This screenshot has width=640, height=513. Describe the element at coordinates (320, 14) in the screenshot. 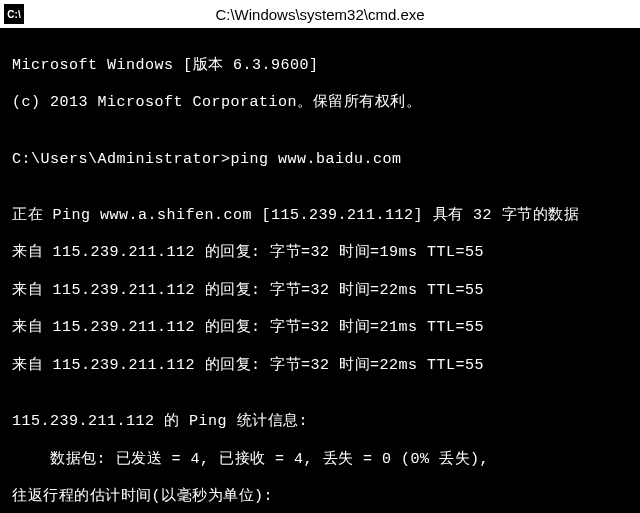

I see `window-title: C:\Windows\system32\cmd.exe` at that location.